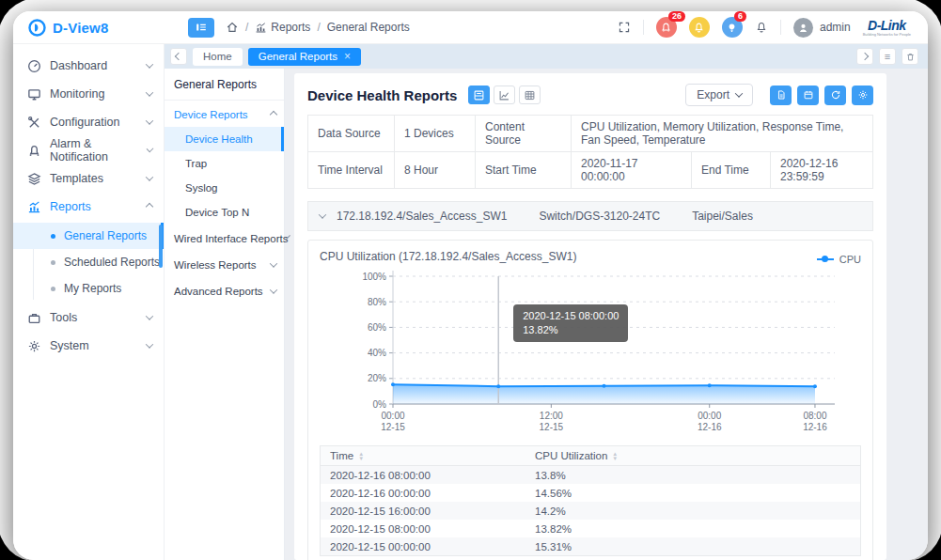 This screenshot has height=560, width=941. Describe the element at coordinates (88, 179) in the screenshot. I see `sidebar-item-templates: Templates` at that location.